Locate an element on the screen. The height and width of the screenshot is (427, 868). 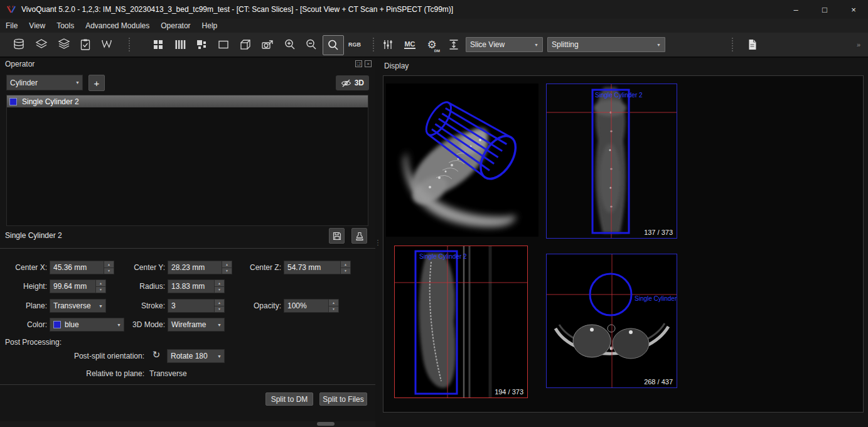
layers-button is located at coordinates (41, 45).